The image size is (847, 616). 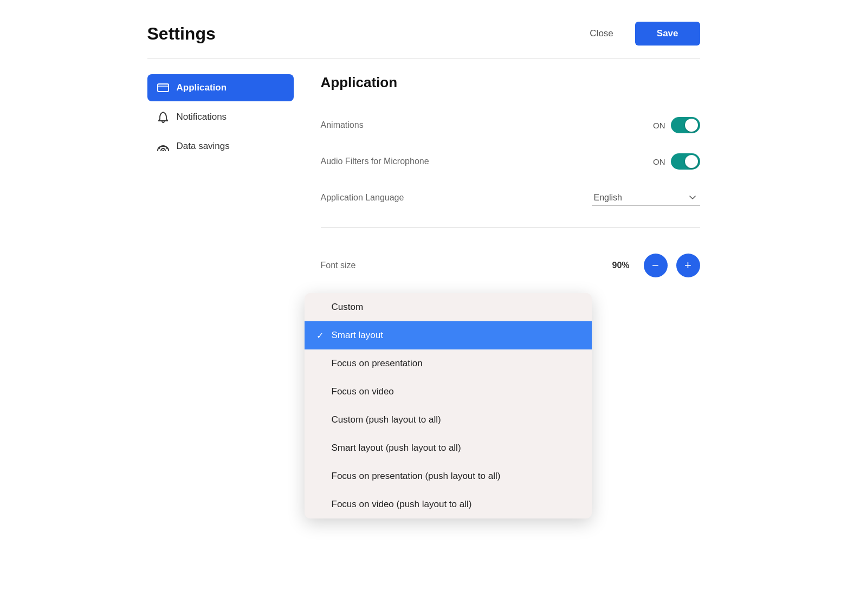 I want to click on setting-row-language: Application Language English Spanish Fre…, so click(x=510, y=198).